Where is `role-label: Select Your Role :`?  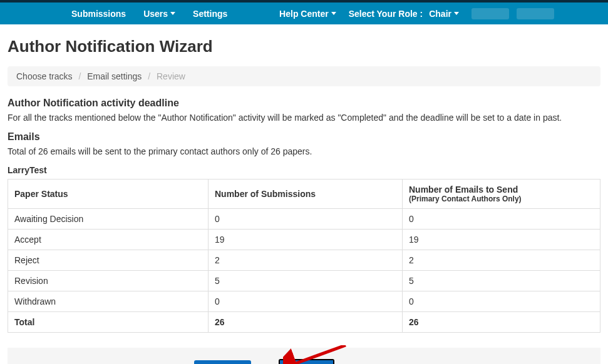
role-label: Select Your Role : is located at coordinates (386, 14).